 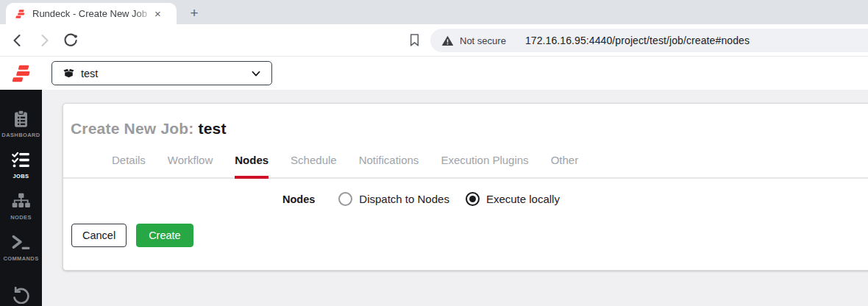 I want to click on project-selector: test, so click(x=162, y=74).